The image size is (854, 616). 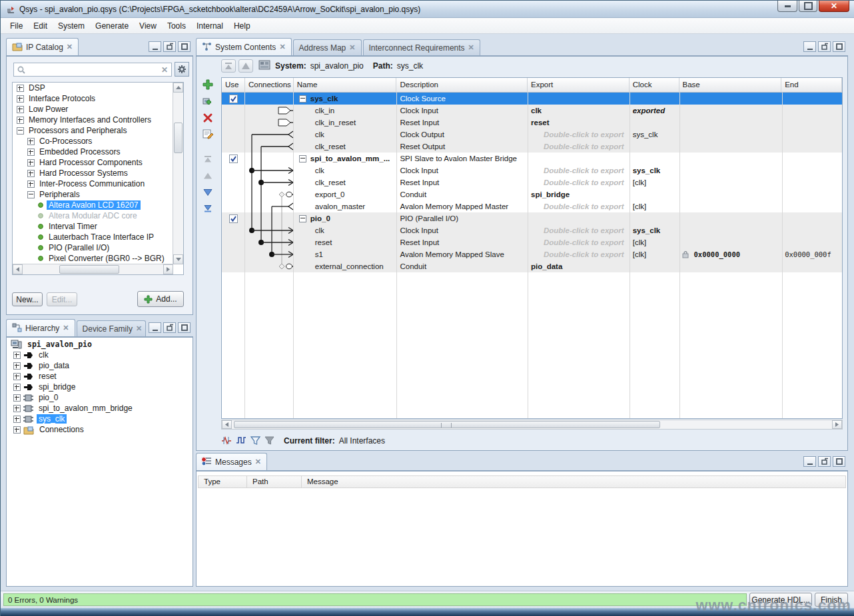 What do you see at coordinates (345, 242) in the screenshot?
I see `name-cell: reset` at bounding box center [345, 242].